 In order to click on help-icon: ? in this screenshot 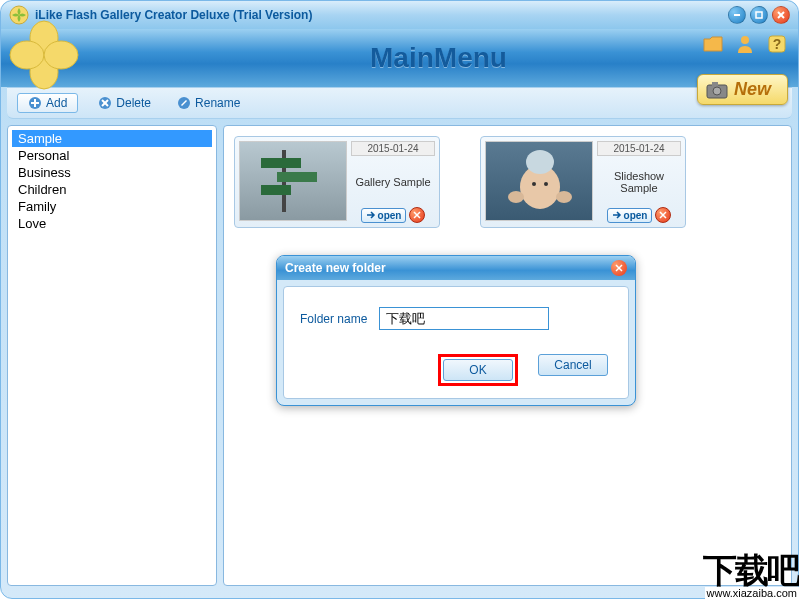, I will do `click(777, 44)`.